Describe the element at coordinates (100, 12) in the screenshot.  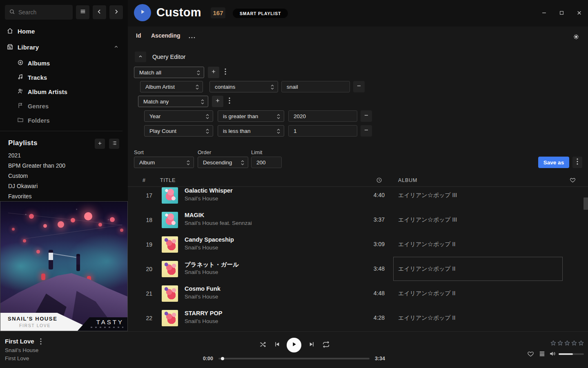
I see `back-button` at that location.